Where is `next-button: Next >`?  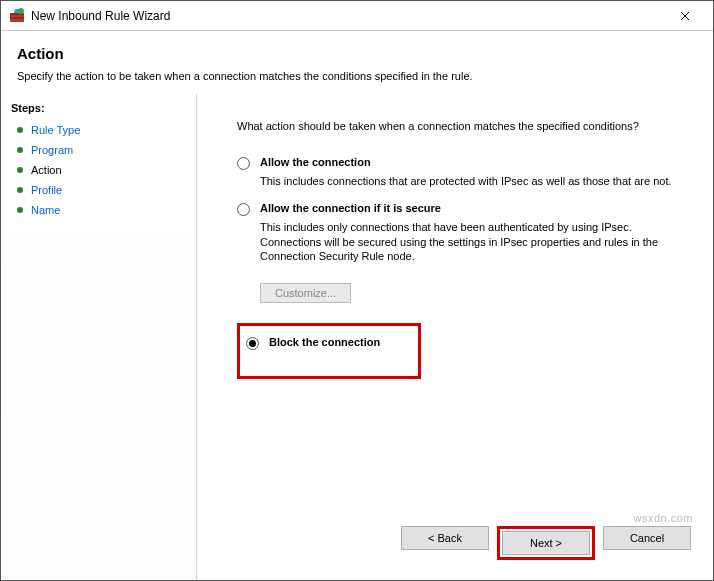 next-button: Next > is located at coordinates (546, 543).